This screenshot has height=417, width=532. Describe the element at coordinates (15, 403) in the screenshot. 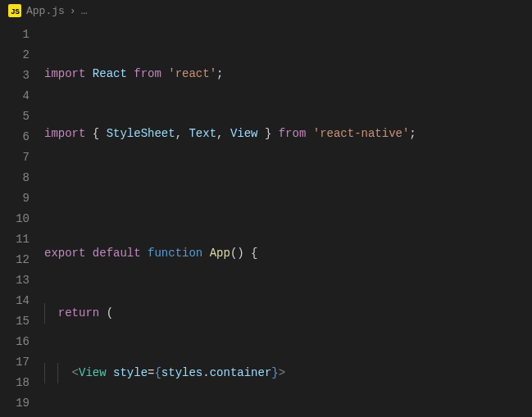

I see `line-number: 19` at that location.